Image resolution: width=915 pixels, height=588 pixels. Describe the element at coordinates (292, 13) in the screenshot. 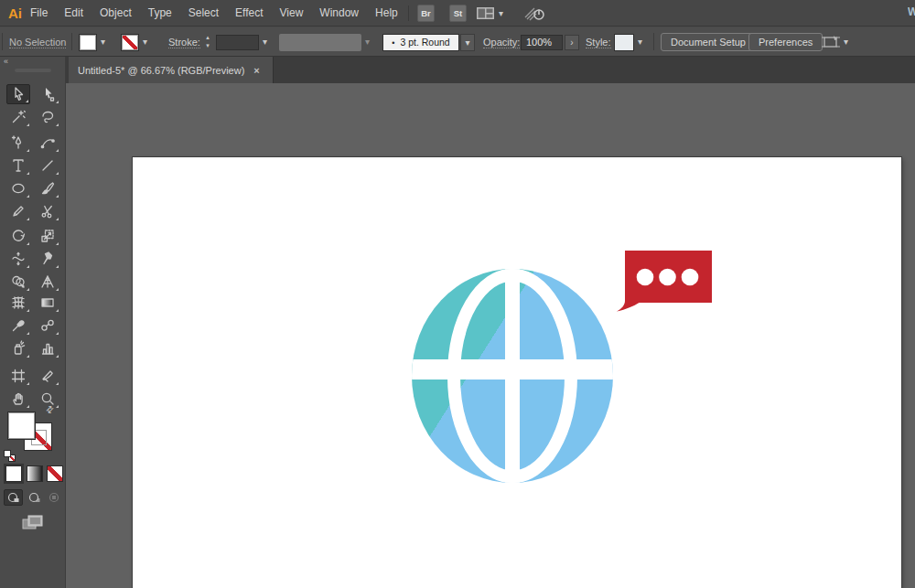

I see `menu-view: View` at that location.